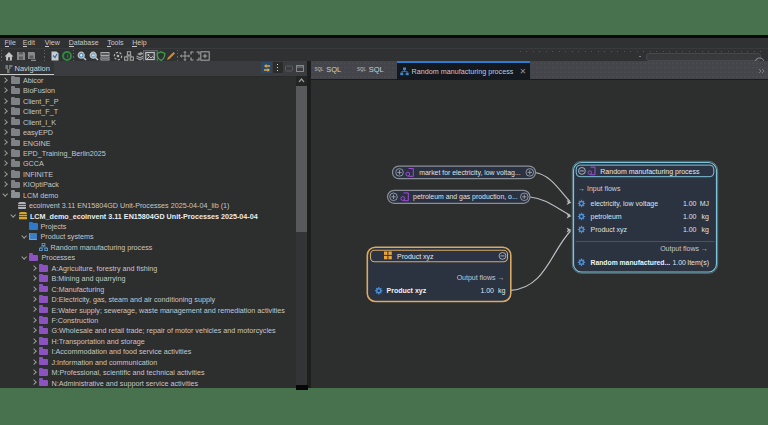 The image size is (768, 425). Describe the element at coordinates (698, 263) in the screenshot. I see `svg-text: Item(s)` at that location.